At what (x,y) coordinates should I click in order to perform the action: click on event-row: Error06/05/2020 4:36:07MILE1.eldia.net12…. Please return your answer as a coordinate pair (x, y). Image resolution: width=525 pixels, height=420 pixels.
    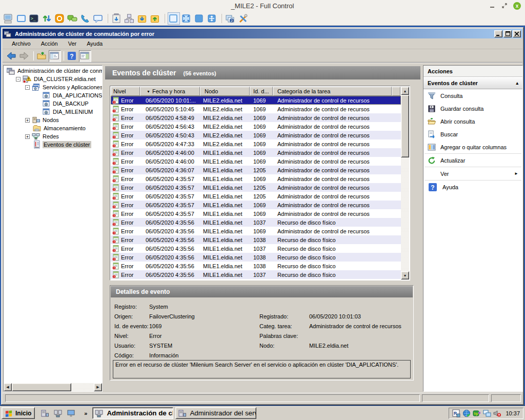
    Looking at the image, I should click on (256, 170).